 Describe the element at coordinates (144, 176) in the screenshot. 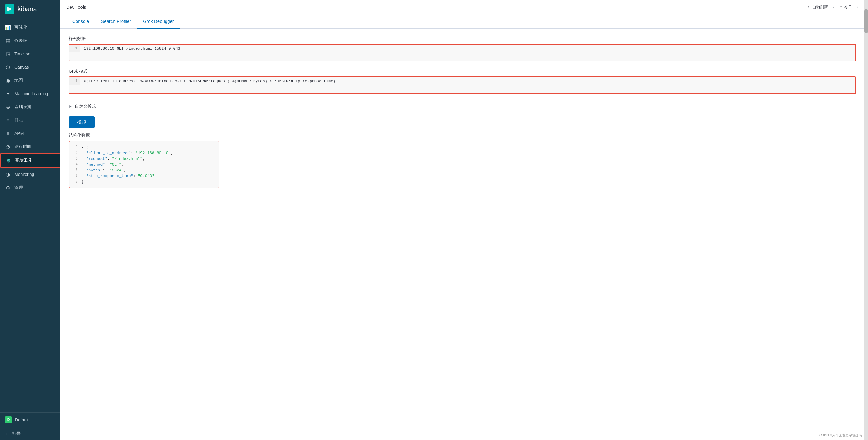

I see `json-line-6: 6 "http_response_time": "0.043"` at that location.